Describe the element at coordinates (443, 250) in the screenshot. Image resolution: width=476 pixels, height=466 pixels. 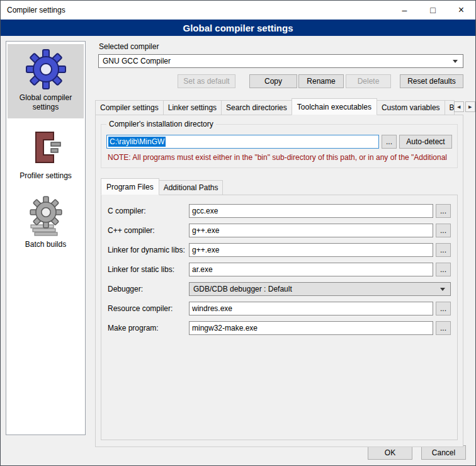
I see `dynamic-linker-browse-button: ...` at that location.